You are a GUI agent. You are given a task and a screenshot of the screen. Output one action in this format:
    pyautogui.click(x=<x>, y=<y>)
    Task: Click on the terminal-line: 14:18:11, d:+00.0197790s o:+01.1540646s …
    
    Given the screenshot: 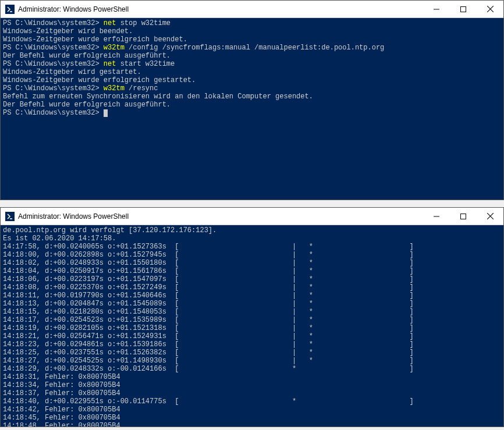 What is the action you would take?
    pyautogui.click(x=252, y=296)
    